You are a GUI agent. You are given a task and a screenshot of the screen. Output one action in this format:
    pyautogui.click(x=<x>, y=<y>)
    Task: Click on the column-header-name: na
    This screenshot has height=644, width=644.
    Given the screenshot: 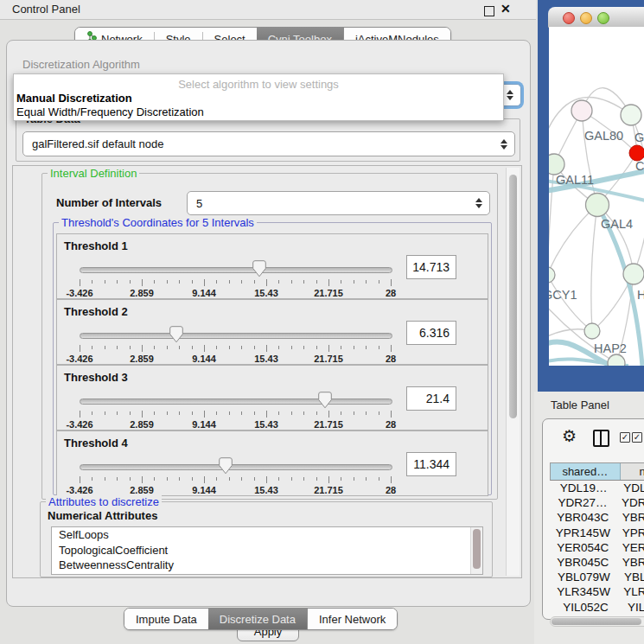 What is the action you would take?
    pyautogui.click(x=633, y=472)
    